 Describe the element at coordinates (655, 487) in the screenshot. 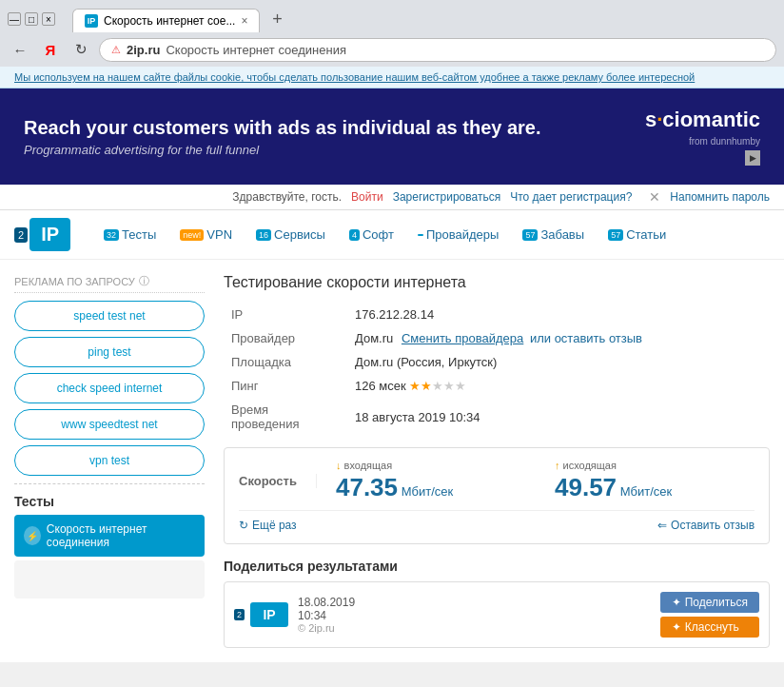

I see `outgoing-speed-value: 49.57 Мбит/сек` at that location.